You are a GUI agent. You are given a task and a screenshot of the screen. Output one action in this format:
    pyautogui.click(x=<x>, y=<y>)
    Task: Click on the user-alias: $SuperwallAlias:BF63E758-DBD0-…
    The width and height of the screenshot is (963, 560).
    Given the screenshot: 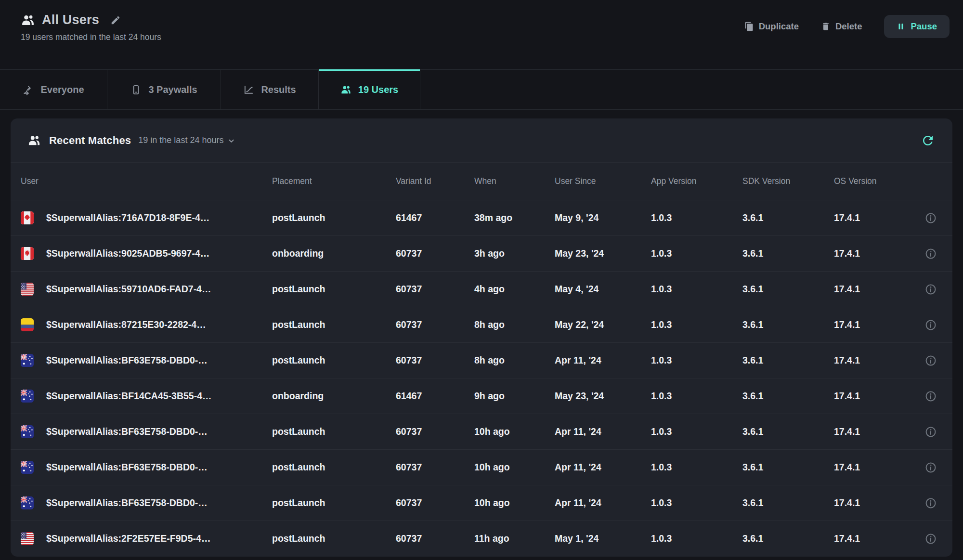 What is the action you would take?
    pyautogui.click(x=127, y=431)
    